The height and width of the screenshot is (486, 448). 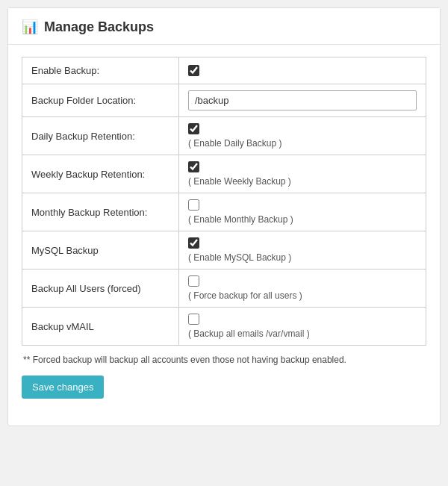 What do you see at coordinates (302, 250) in the screenshot?
I see `checkbox-wrapper-mysql-backup: ( Enable MySQL Backup )` at bounding box center [302, 250].